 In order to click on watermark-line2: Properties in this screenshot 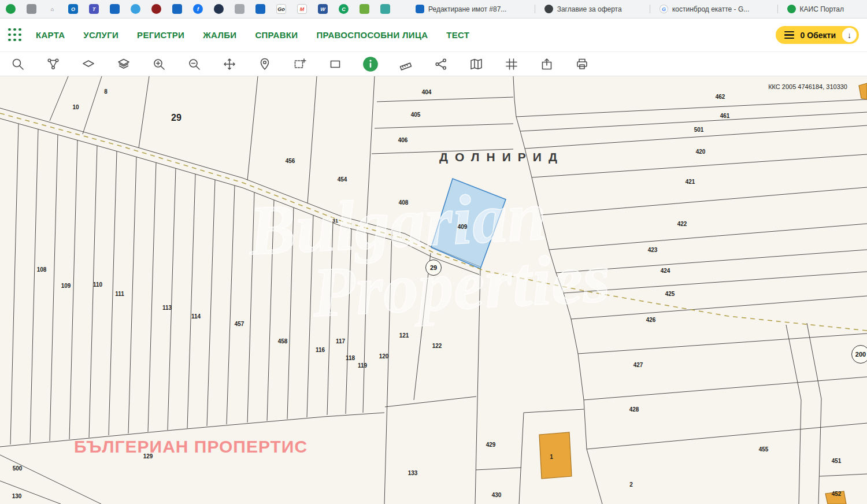, I will do `click(461, 285)`.